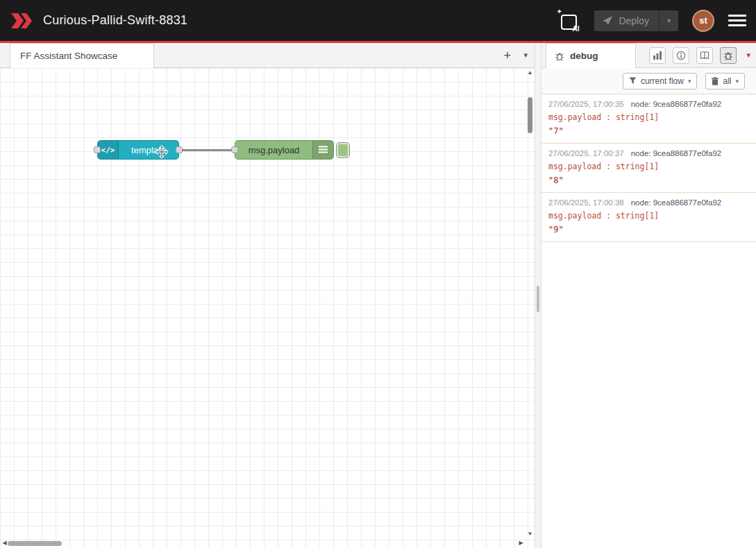  I want to click on sidebar-tabbar: debug, so click(648, 55).